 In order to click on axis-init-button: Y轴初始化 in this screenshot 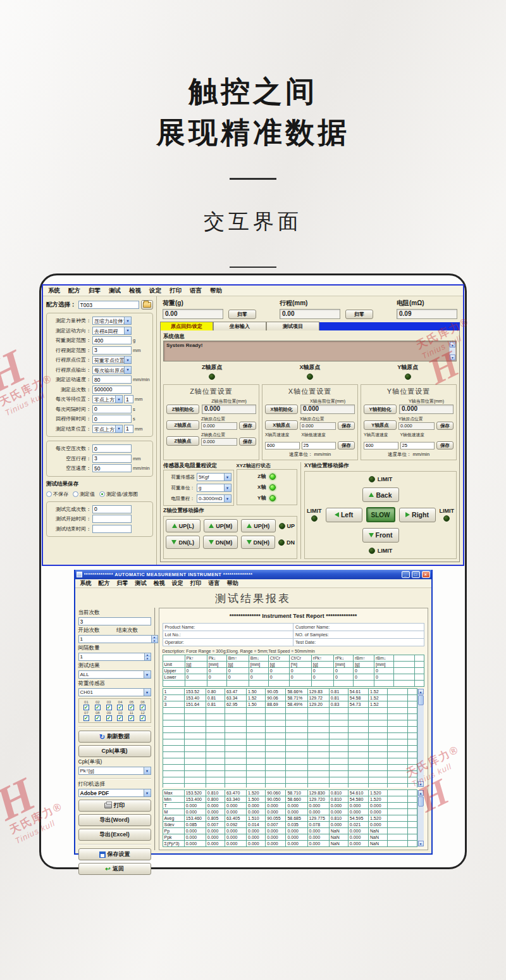, I will do `click(380, 409)`.